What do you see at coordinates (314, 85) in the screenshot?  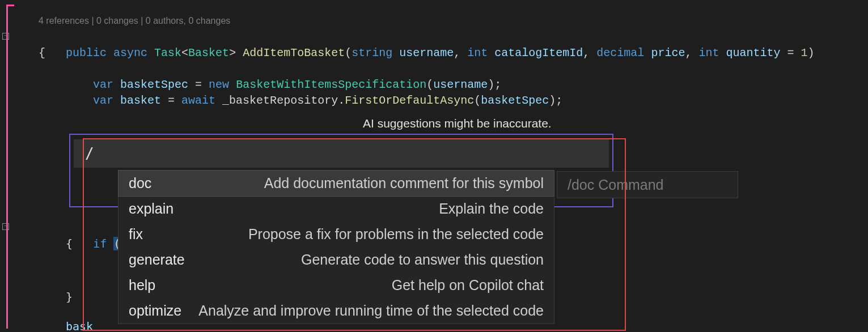 I see `code-line-basket: var basket = await _basketRepository.Fir…` at bounding box center [314, 85].